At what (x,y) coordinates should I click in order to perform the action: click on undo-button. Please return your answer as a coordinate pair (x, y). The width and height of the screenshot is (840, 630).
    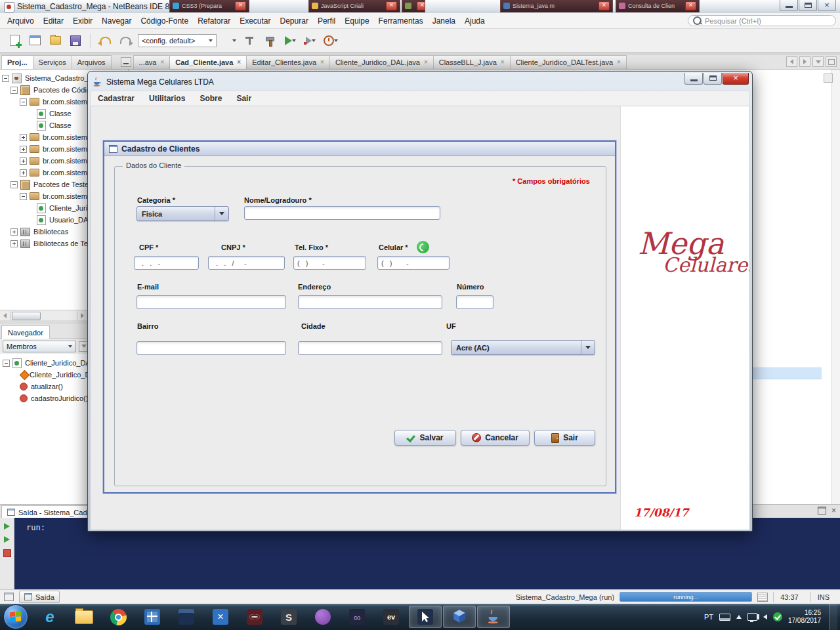
    Looking at the image, I should click on (105, 41).